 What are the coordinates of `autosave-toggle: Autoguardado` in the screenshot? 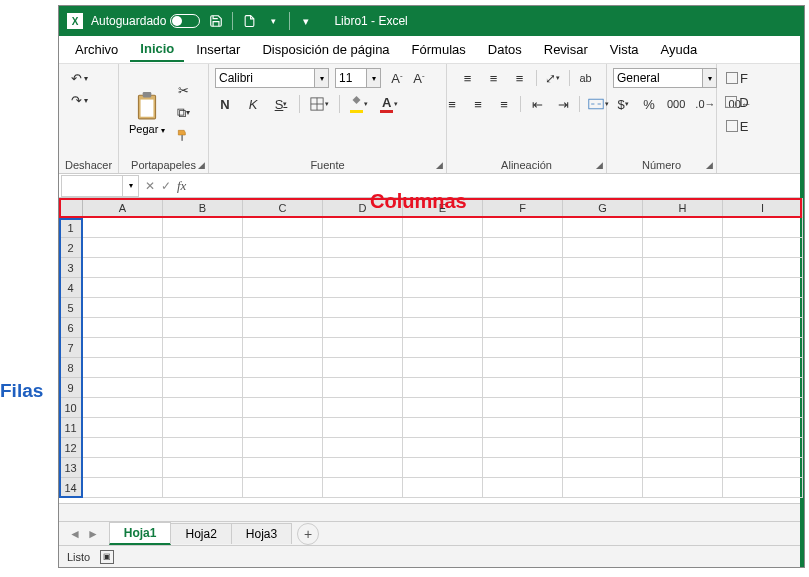 It's located at (146, 21).